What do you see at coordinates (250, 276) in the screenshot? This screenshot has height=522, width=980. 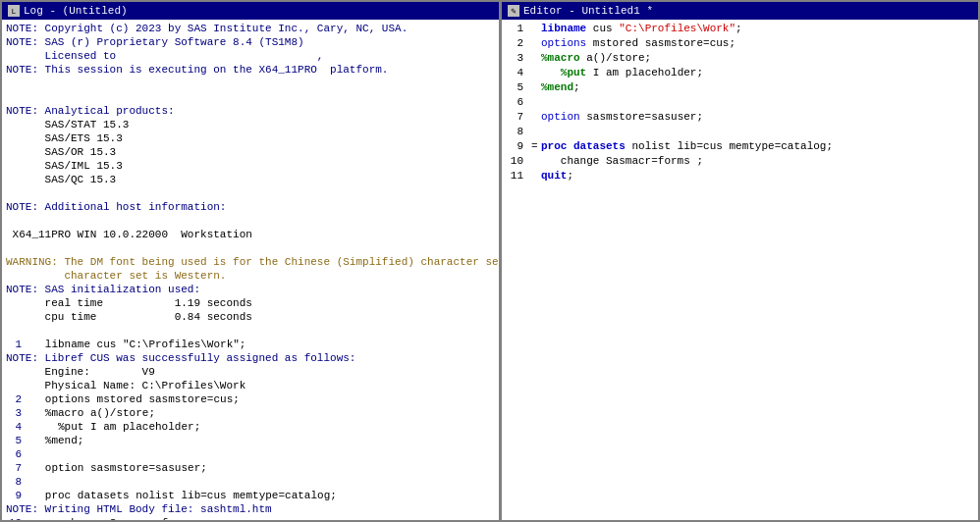 I see `log-line: character set is Western.` at bounding box center [250, 276].